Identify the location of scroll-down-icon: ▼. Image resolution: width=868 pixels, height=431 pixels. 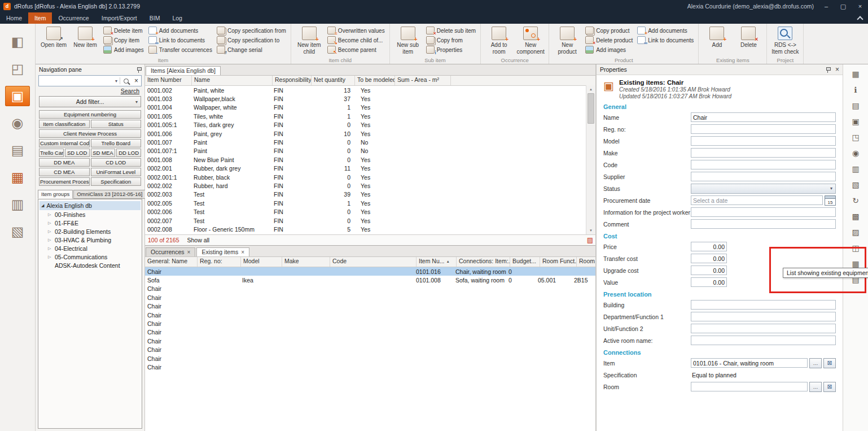
(591, 230).